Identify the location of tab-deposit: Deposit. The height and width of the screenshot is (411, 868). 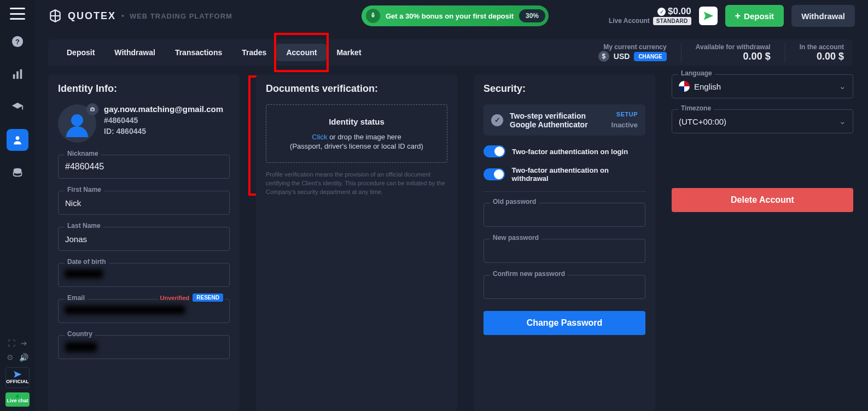
(81, 52).